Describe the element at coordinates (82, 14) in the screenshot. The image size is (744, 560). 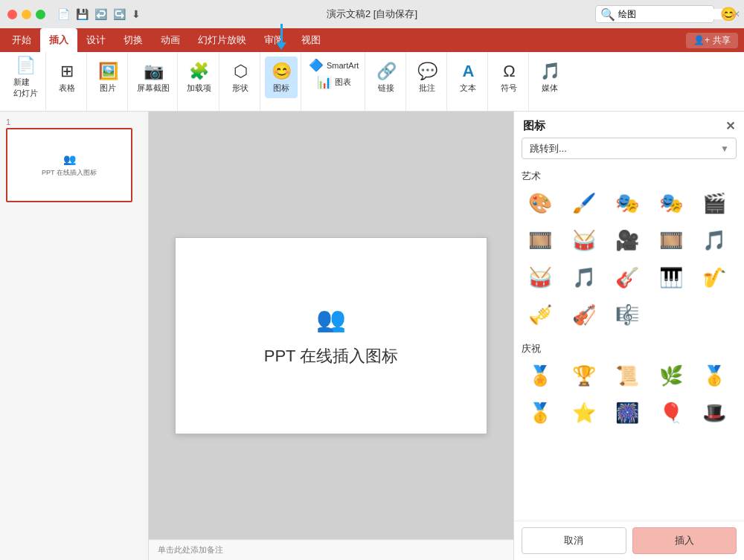
I see `toolbar-icon-2: 💾` at that location.